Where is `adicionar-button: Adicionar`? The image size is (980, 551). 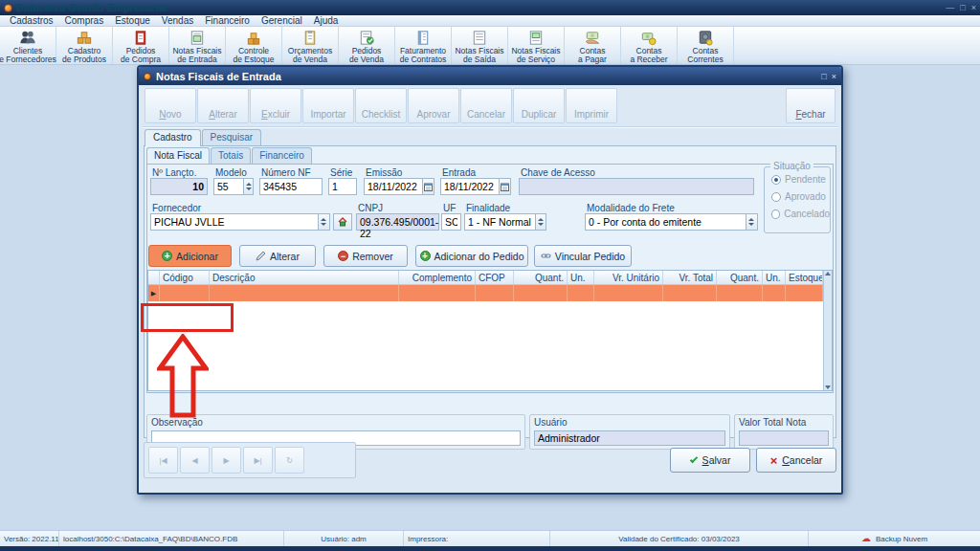 adicionar-button: Adicionar is located at coordinates (189, 256).